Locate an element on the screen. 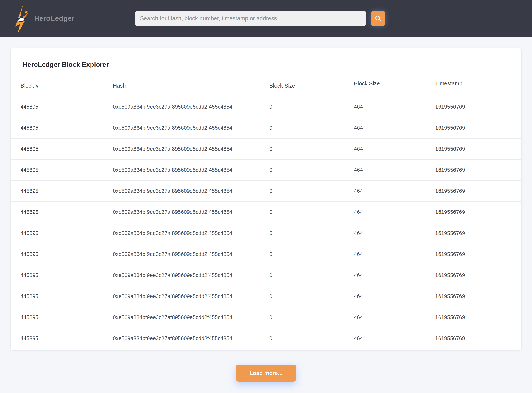 This screenshot has height=393, width=532. page-title: HeroLedger Block Explorer is located at coordinates (266, 58).